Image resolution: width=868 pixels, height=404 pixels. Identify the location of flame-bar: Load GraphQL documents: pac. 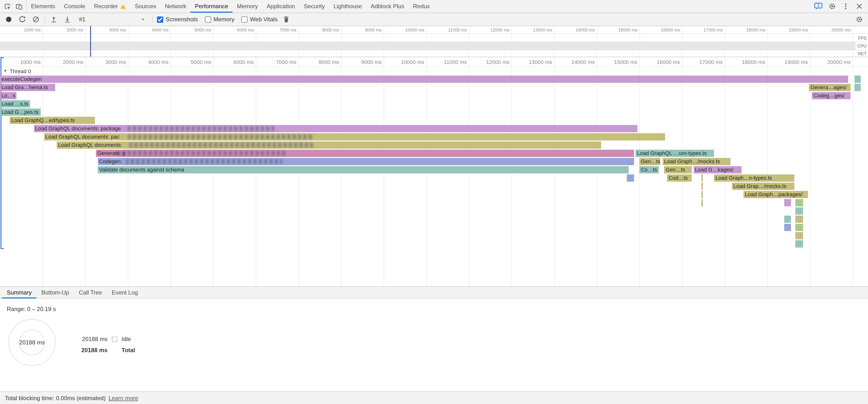
(354, 137).